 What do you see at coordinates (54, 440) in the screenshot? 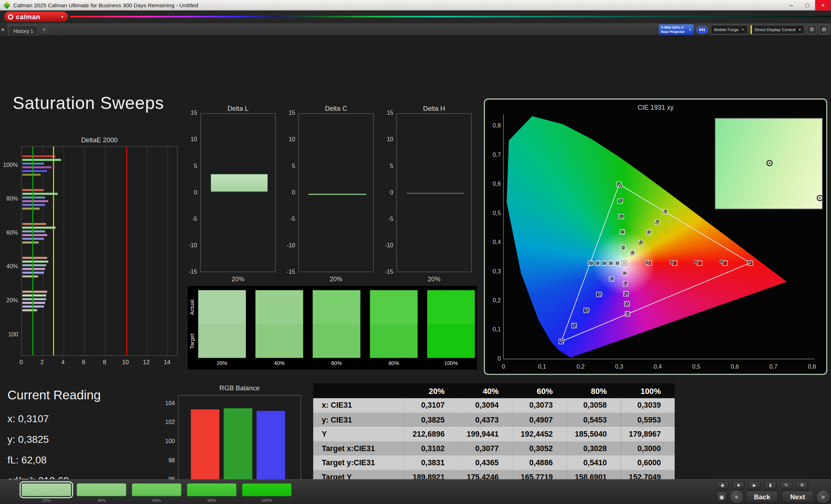
I see `reading-y: y: 0,3825` at bounding box center [54, 440].